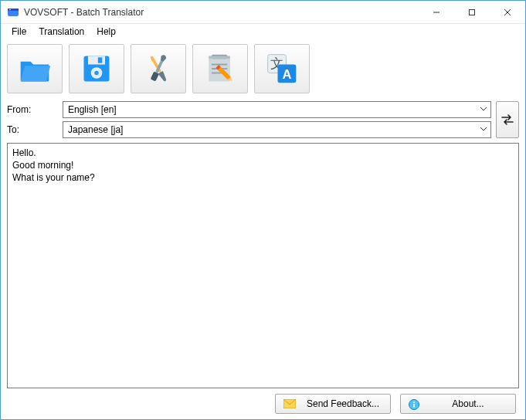 This screenshot has width=526, height=420. Describe the element at coordinates (93, 110) in the screenshot. I see `from-language-value: English [en]` at that location.